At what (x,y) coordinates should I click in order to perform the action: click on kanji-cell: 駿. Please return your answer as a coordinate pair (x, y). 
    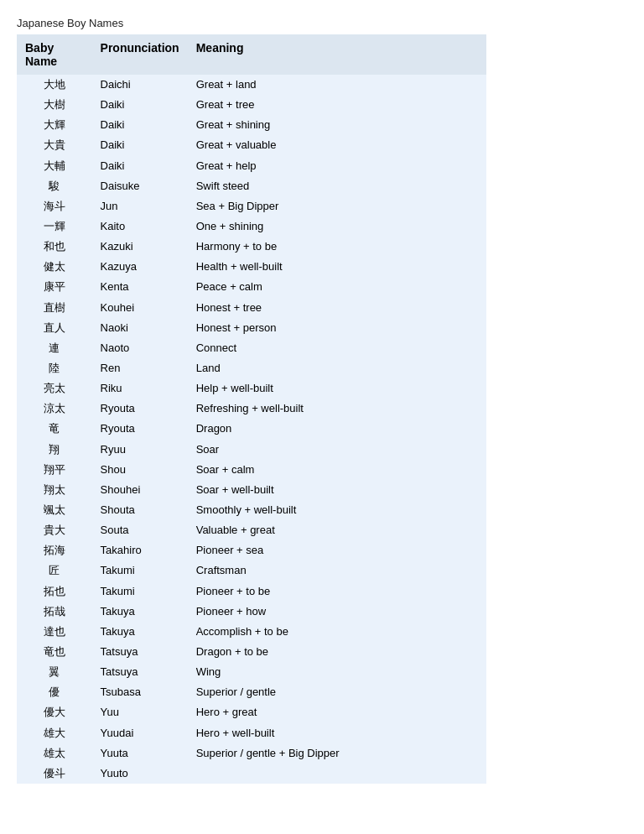
    Looking at the image, I should click on (55, 186).